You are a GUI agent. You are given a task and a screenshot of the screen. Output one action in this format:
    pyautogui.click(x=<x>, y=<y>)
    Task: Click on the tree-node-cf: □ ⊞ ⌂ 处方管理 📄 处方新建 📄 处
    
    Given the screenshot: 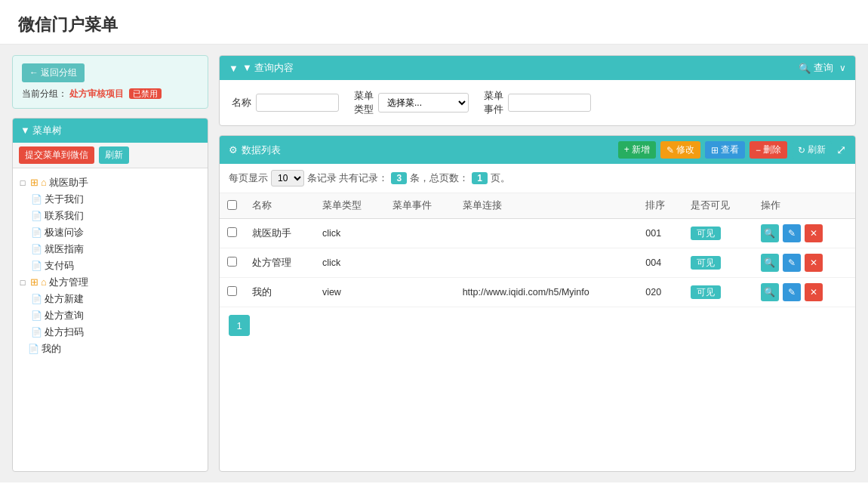 What is the action you would take?
    pyautogui.click(x=110, y=307)
    